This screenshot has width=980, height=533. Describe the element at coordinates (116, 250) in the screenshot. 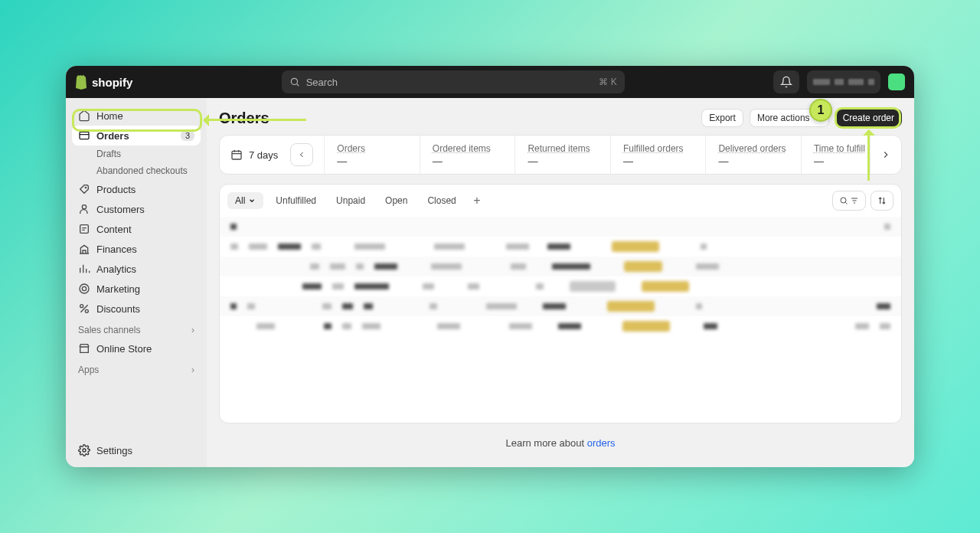

I see `sidebar-item-label: Finances` at that location.